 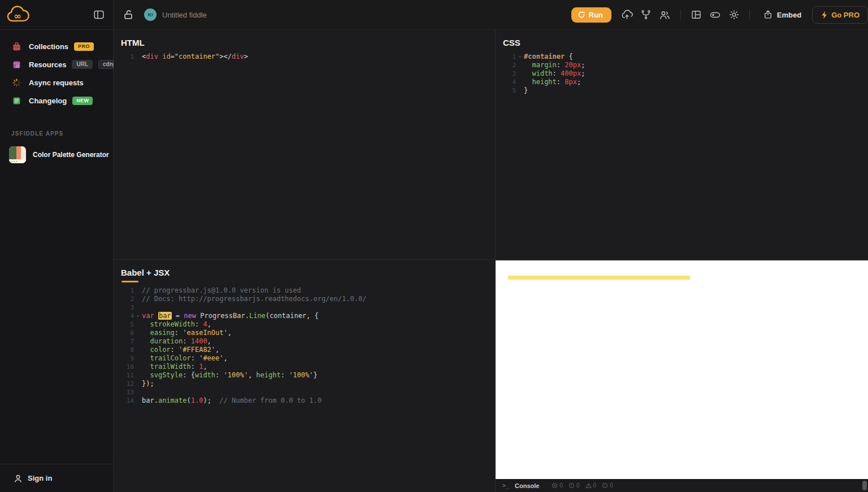 I want to click on console-counter-alerts: 0, so click(x=591, y=486).